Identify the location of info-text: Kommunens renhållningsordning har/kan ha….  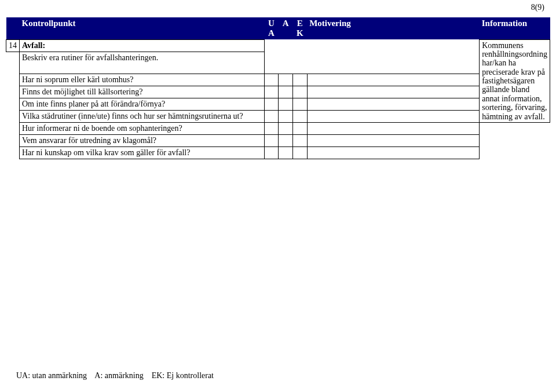
(515, 81).